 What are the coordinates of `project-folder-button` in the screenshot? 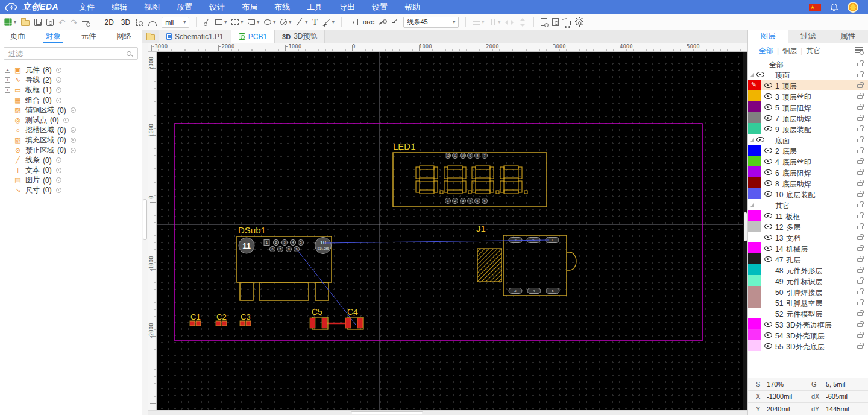 It's located at (151, 36).